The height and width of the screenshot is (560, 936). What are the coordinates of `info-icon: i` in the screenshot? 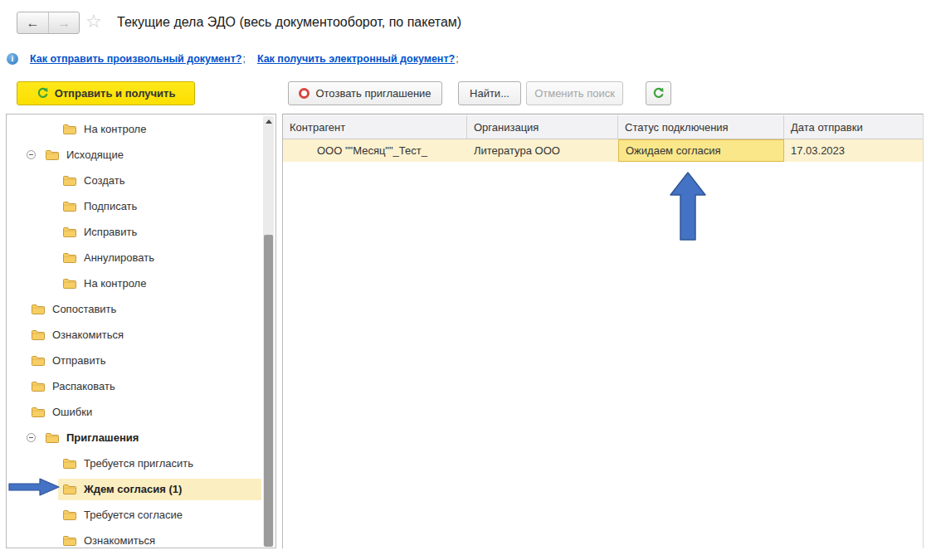 It's located at (12, 59).